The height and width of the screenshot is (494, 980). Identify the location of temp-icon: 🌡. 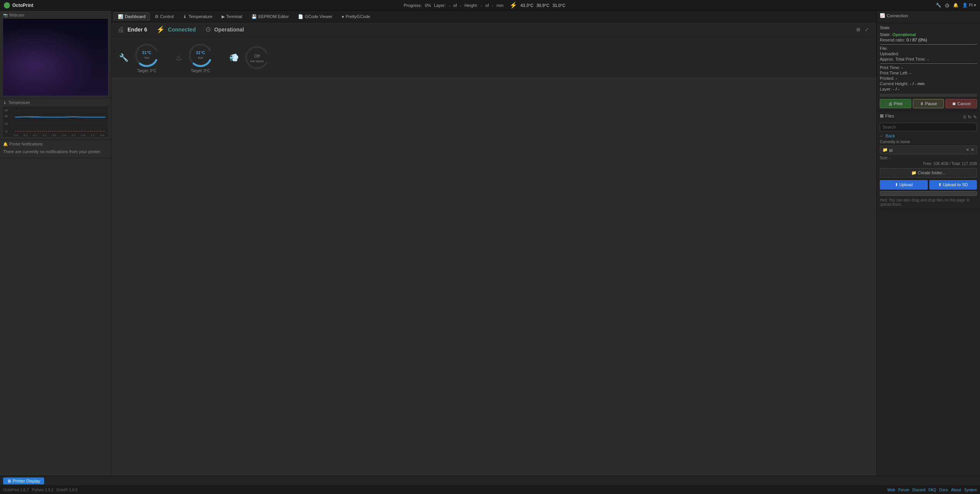
(185, 17).